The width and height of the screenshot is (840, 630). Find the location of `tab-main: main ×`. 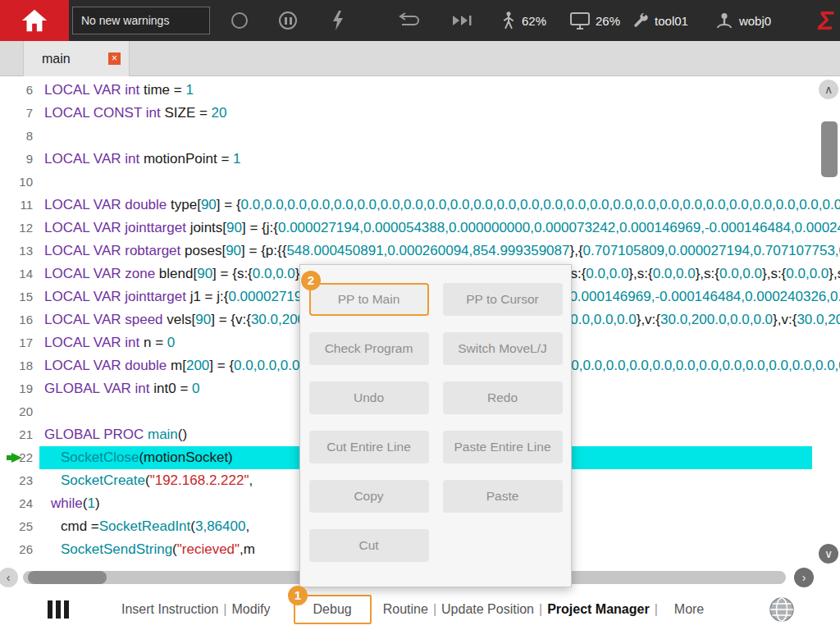

tab-main: main × is located at coordinates (76, 59).